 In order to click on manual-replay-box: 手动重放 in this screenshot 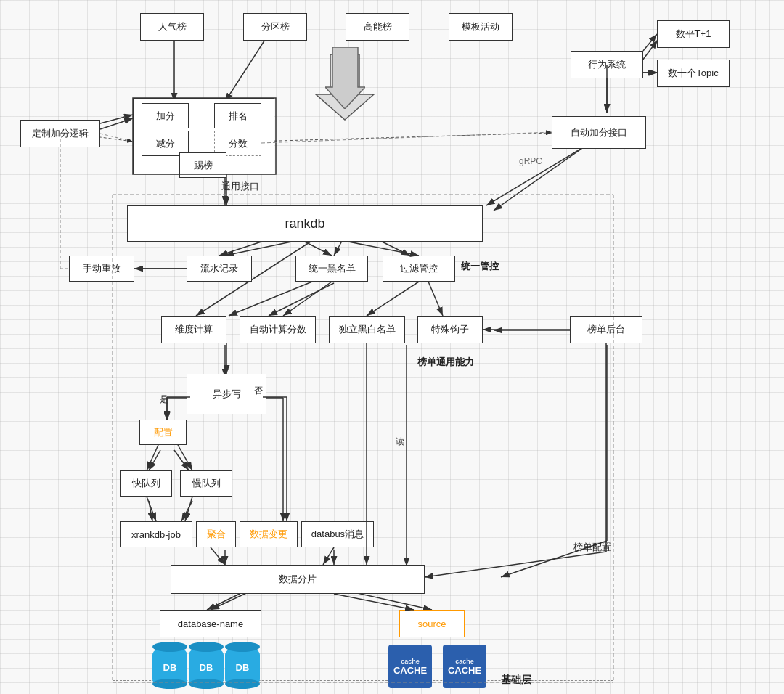, I will do `click(102, 269)`.